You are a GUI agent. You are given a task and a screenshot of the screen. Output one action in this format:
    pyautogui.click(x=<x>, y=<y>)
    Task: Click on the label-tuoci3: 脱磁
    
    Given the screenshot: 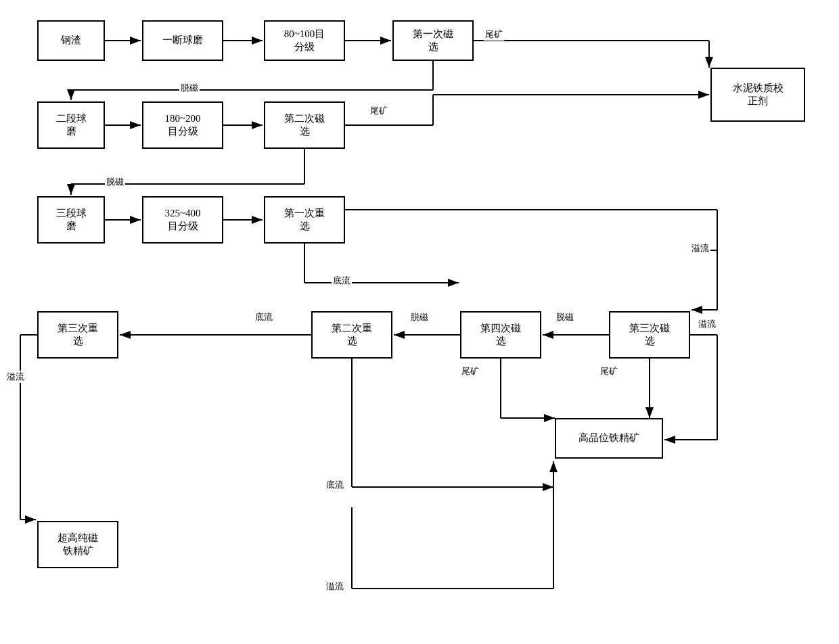 What is the action you would take?
    pyautogui.click(x=565, y=317)
    